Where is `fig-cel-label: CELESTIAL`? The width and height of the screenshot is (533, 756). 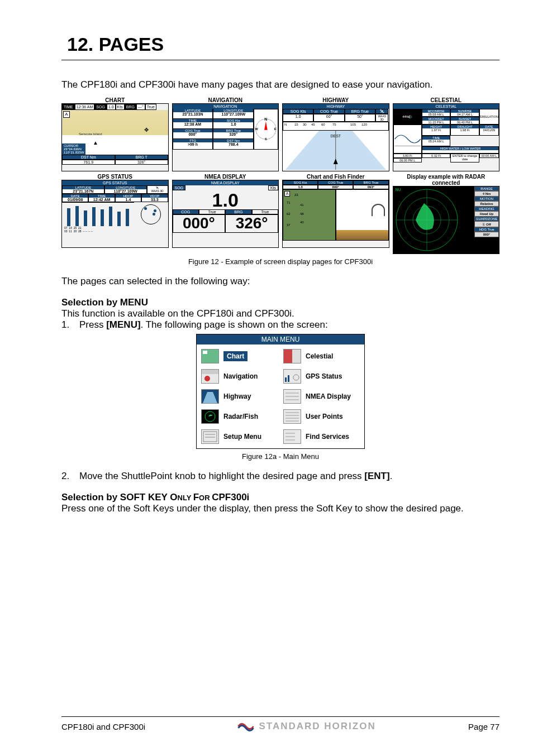
fig-cel-label: CELESTIAL is located at coordinates (446, 101).